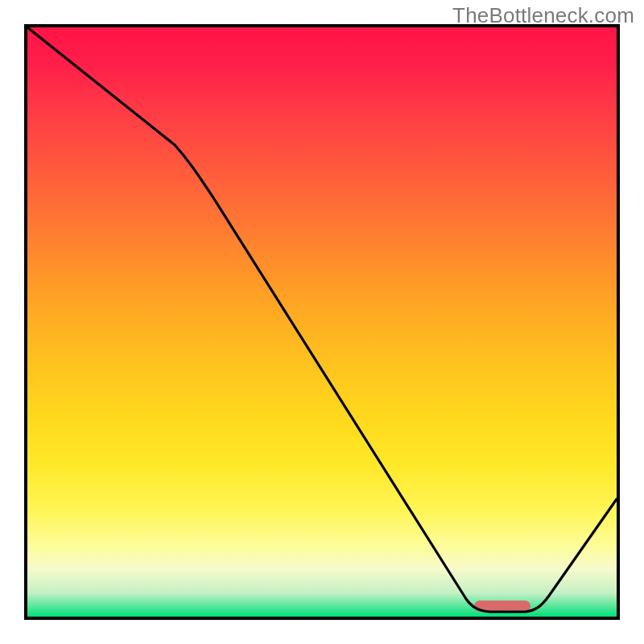 This screenshot has width=644, height=644. I want to click on watermark-text: TheBottleneck.com, so click(543, 16).